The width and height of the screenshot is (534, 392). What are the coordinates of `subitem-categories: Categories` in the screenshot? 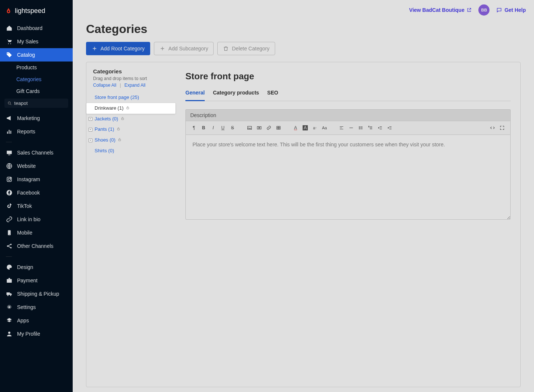 It's located at (44, 79).